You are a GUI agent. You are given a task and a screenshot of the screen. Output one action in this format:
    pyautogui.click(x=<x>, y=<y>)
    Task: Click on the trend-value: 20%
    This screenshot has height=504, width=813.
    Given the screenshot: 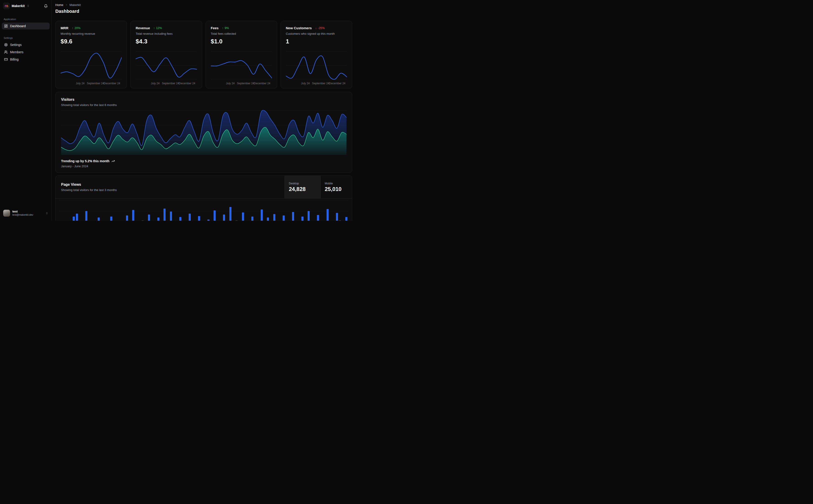 What is the action you would take?
    pyautogui.click(x=77, y=28)
    